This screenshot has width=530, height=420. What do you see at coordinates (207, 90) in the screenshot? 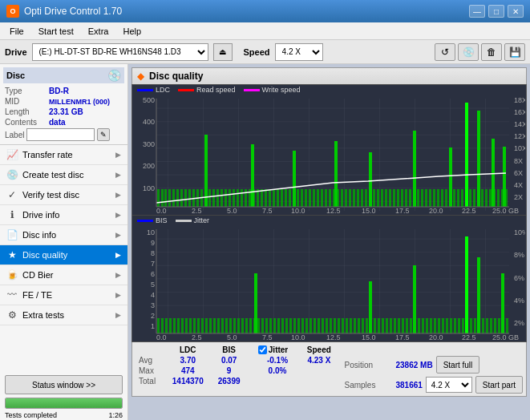
I see `read-speed-legend-item: Read speed` at bounding box center [207, 90].